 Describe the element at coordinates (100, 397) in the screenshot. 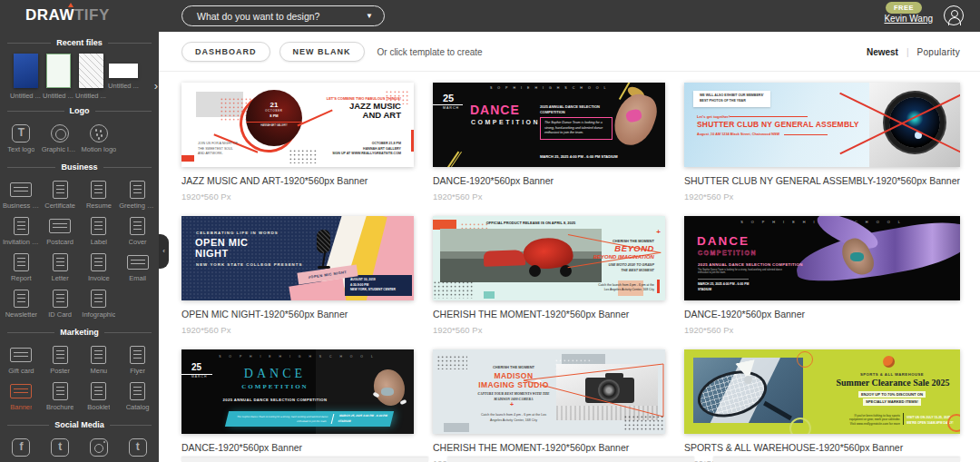

I see `sidebar-item-booklet: Booklet` at that location.